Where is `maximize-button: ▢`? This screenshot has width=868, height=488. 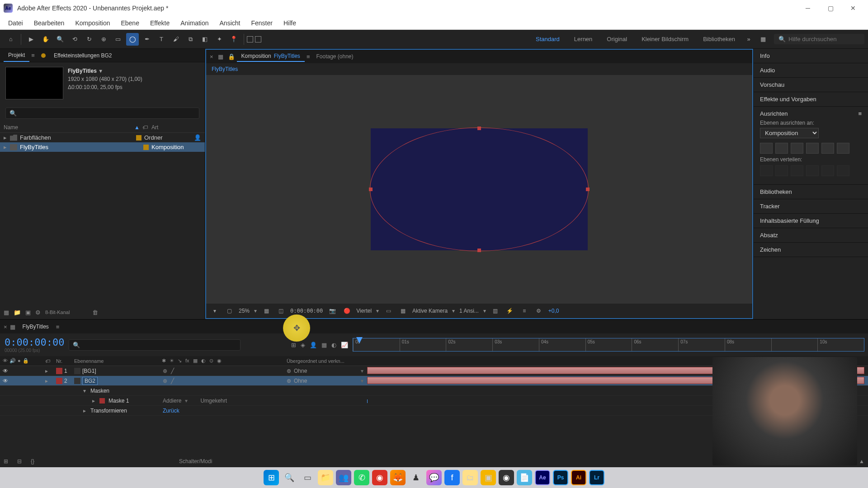 maximize-button: ▢ is located at coordinates (830, 8).